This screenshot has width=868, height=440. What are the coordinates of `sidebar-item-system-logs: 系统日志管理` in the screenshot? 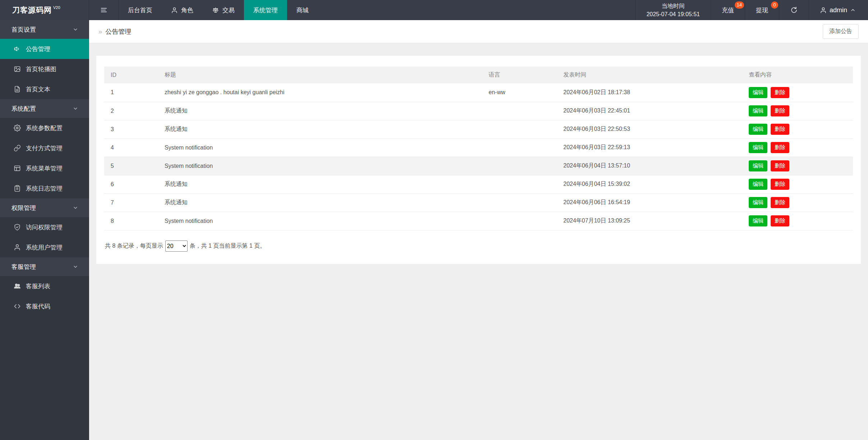 It's located at (45, 188).